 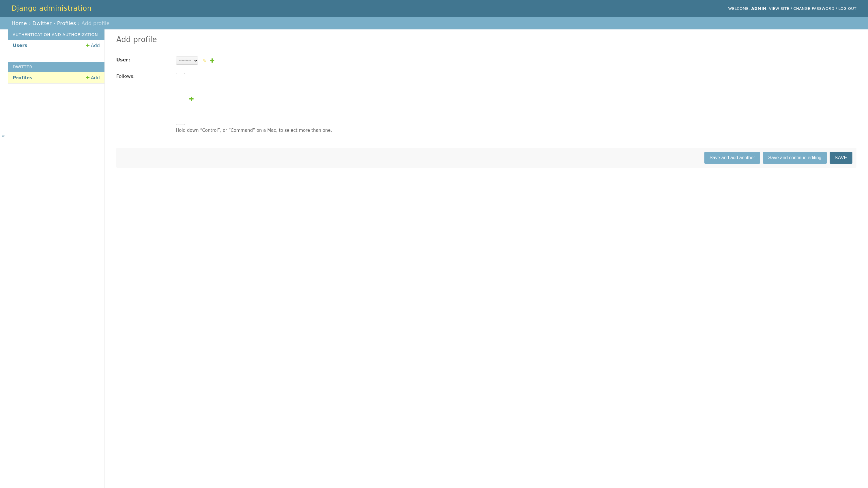 What do you see at coordinates (56, 34) in the screenshot?
I see `app-auth-header: AUTHENTICATION AND AUTHORIZATION` at bounding box center [56, 34].